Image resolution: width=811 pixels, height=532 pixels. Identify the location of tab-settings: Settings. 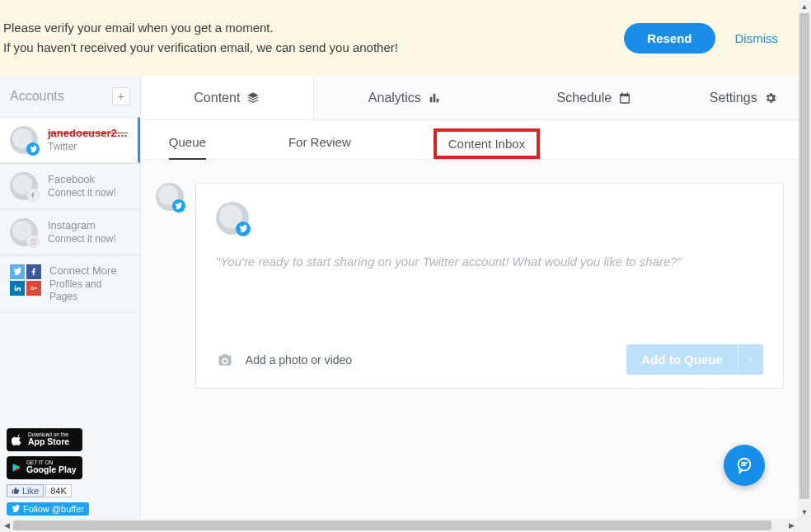
(745, 97).